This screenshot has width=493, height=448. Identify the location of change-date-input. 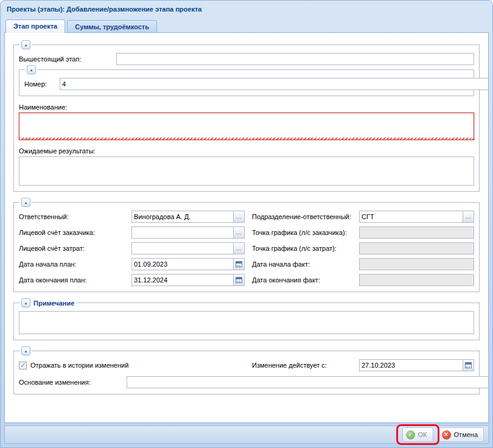
(411, 365).